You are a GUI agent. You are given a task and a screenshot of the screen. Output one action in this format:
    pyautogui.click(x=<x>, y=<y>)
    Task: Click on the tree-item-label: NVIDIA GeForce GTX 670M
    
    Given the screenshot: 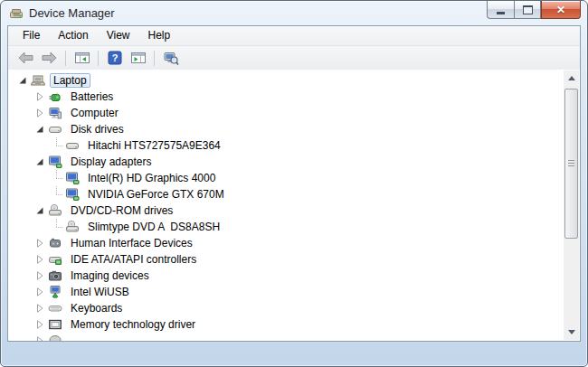 What is the action you would take?
    pyautogui.click(x=156, y=194)
    